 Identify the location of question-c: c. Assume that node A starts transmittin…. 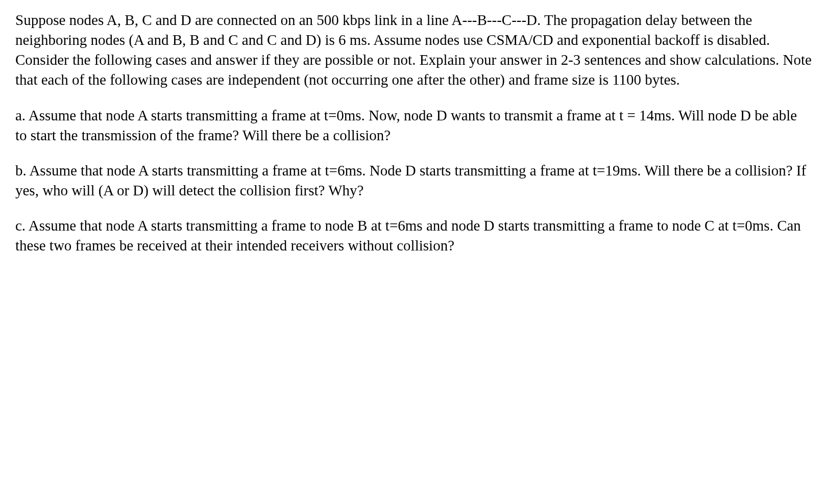
(414, 236).